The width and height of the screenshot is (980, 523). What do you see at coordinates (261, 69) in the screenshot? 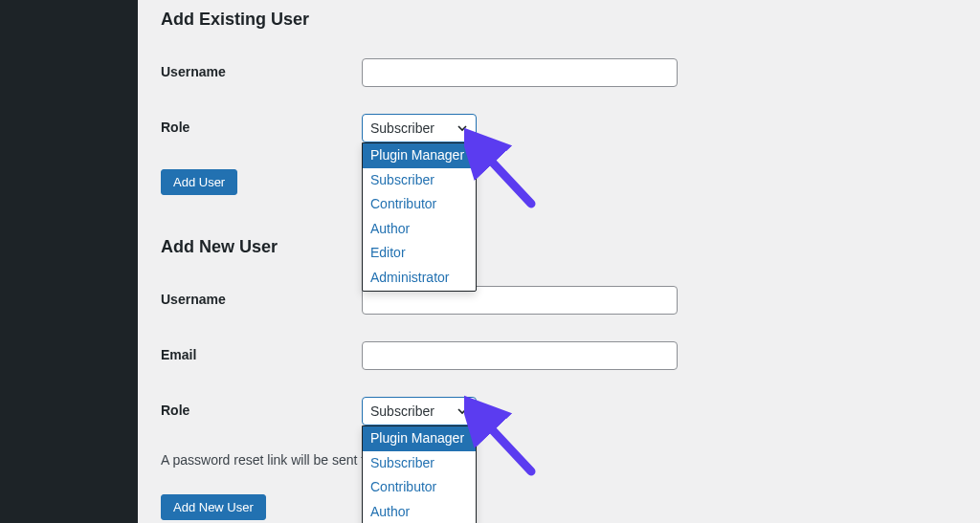
I see `username-label: Username` at bounding box center [261, 69].